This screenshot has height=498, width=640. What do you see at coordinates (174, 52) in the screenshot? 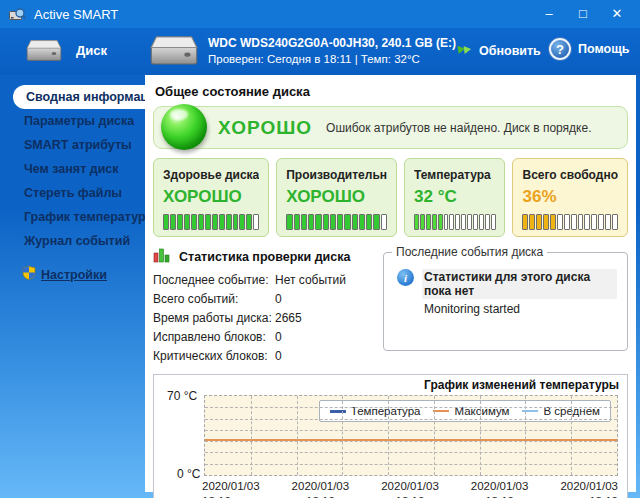
I see `drive-icon` at bounding box center [174, 52].